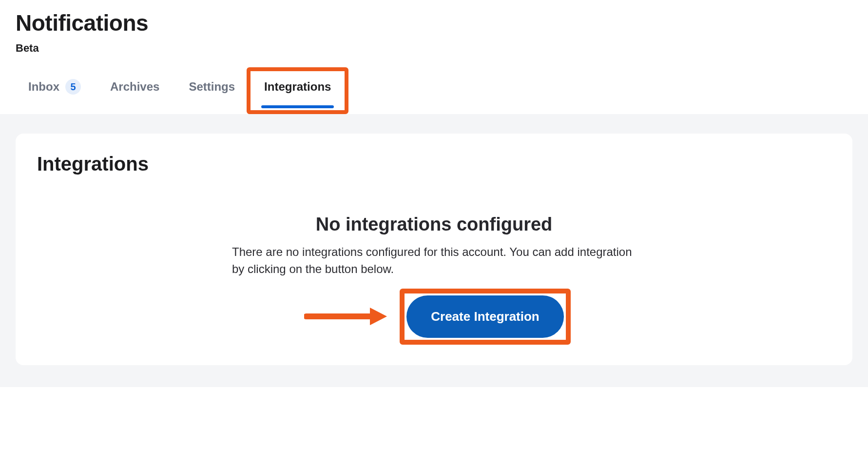  What do you see at coordinates (485, 317) in the screenshot?
I see `create-integration-button: Create Integration` at bounding box center [485, 317].